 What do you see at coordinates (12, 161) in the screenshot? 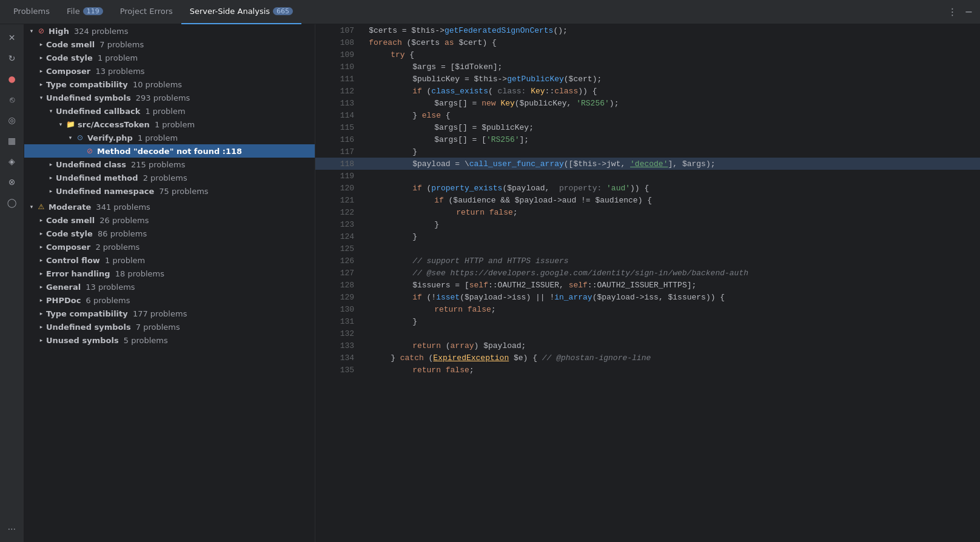
I see `diamond-icon: ◈` at bounding box center [12, 161].